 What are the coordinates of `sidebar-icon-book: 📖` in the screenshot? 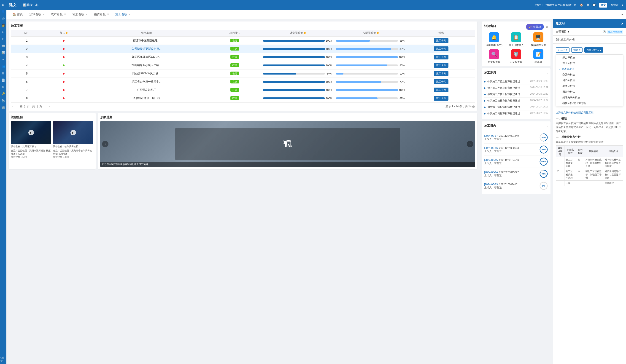 It's located at (3, 46).